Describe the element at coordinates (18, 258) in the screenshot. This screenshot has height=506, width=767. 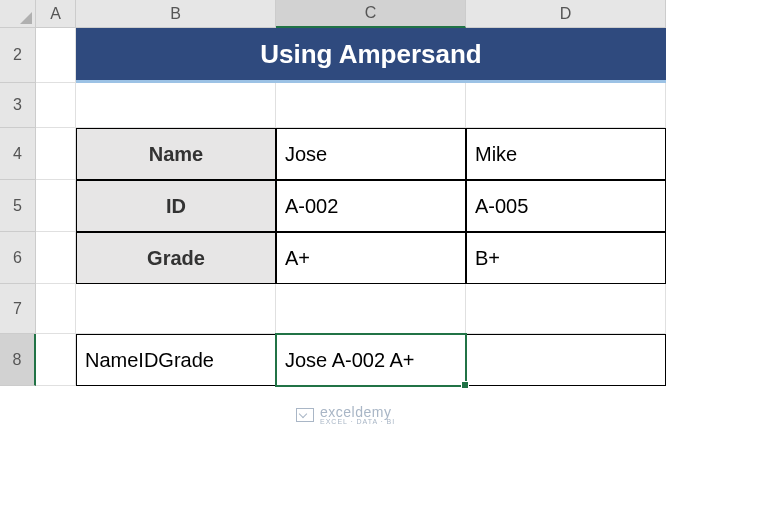
I see `row-header-6: 6` at that location.